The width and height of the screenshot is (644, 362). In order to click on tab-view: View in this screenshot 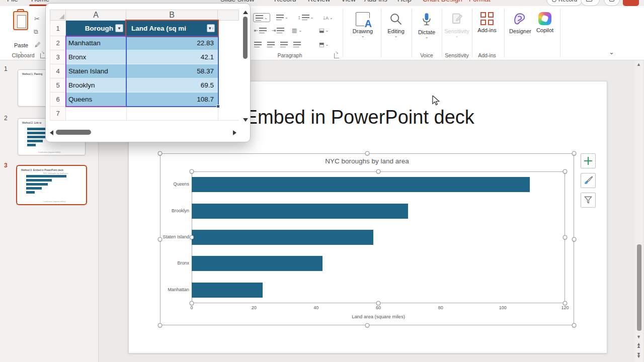, I will do `click(348, 2)`.